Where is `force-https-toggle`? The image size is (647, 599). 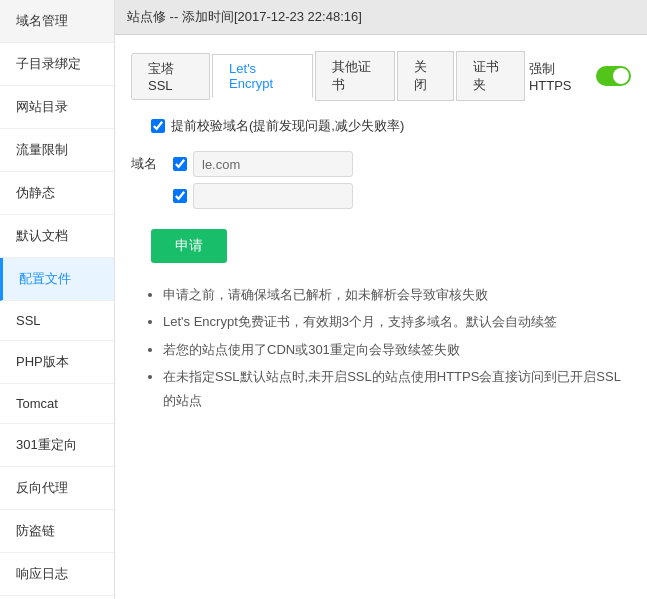
force-https-toggle is located at coordinates (614, 76).